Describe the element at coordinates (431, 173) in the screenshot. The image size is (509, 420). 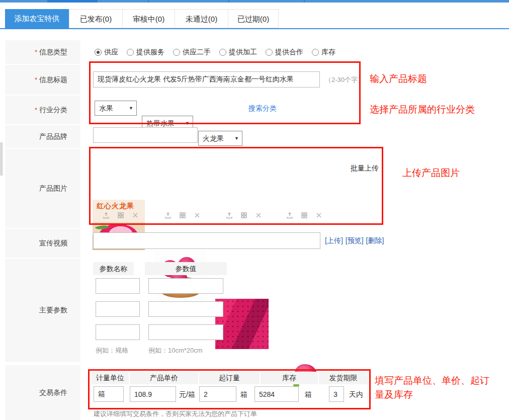
I see `annotation-images: 上传产品图片` at that location.